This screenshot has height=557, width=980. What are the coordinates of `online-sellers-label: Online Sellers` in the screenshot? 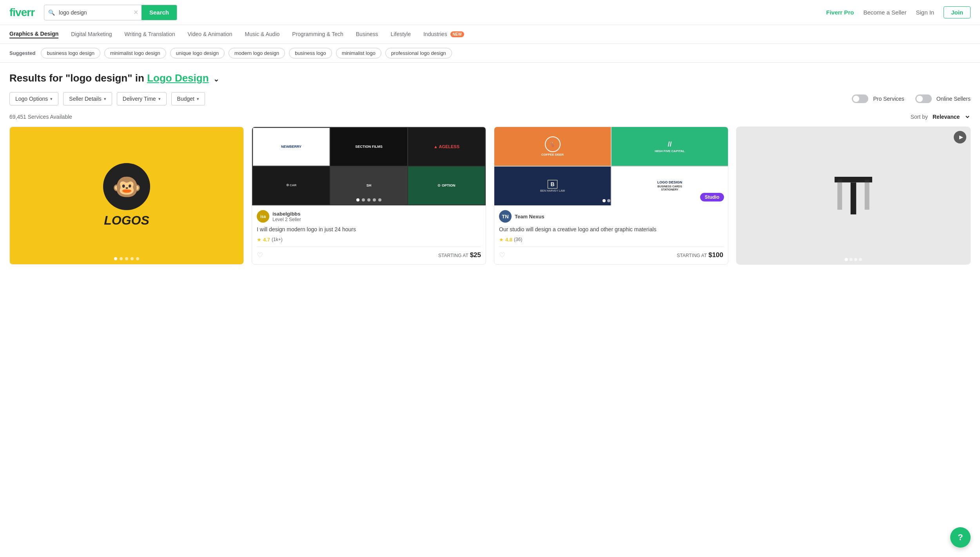 It's located at (953, 99).